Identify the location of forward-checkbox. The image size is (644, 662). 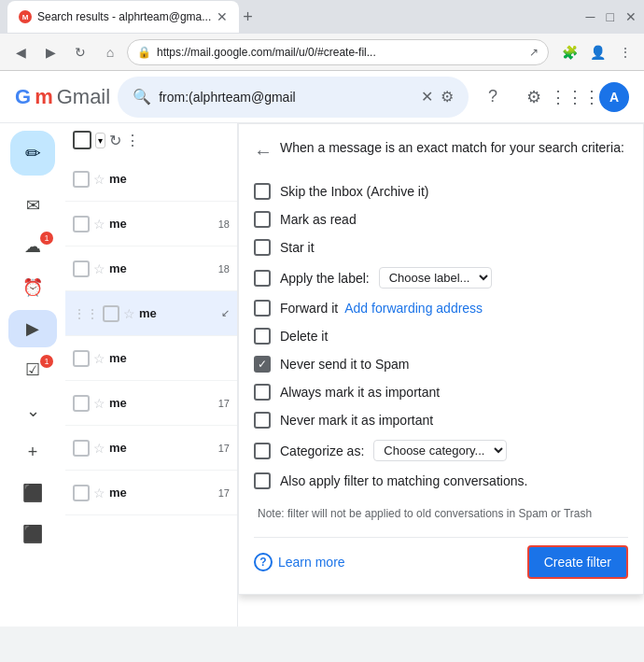
(262, 308).